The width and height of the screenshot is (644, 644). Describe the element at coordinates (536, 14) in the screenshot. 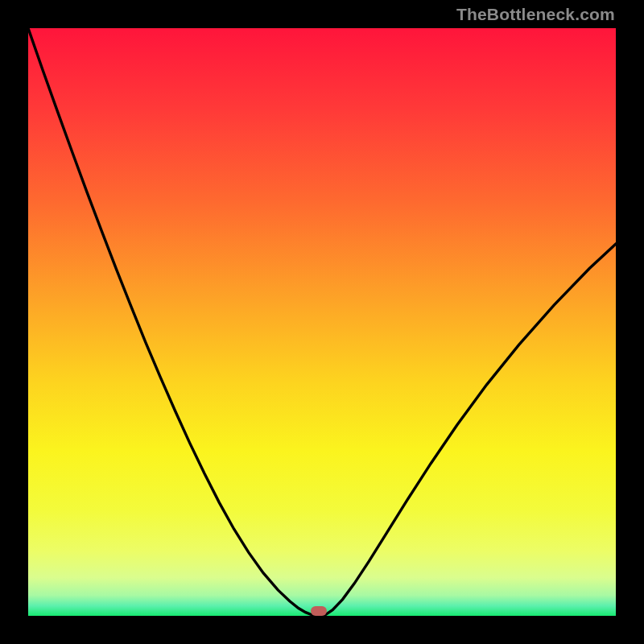

I see `watermark-text: TheBottleneck.com` at that location.